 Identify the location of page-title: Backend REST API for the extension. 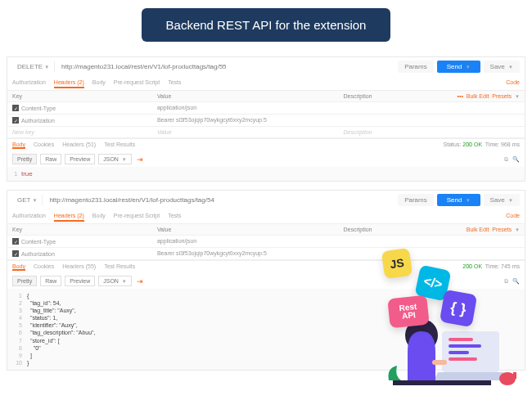
(267, 25).